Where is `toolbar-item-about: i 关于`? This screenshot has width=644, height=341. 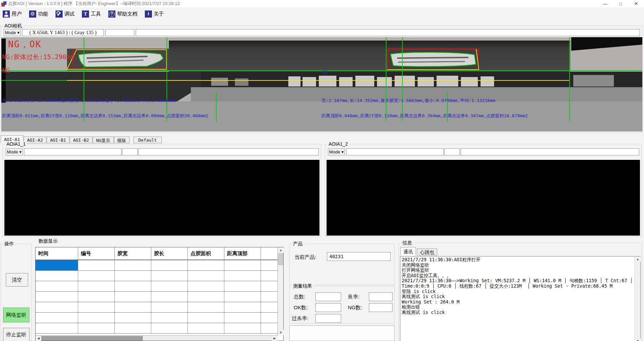
toolbar-item-about: i 关于 is located at coordinates (154, 14).